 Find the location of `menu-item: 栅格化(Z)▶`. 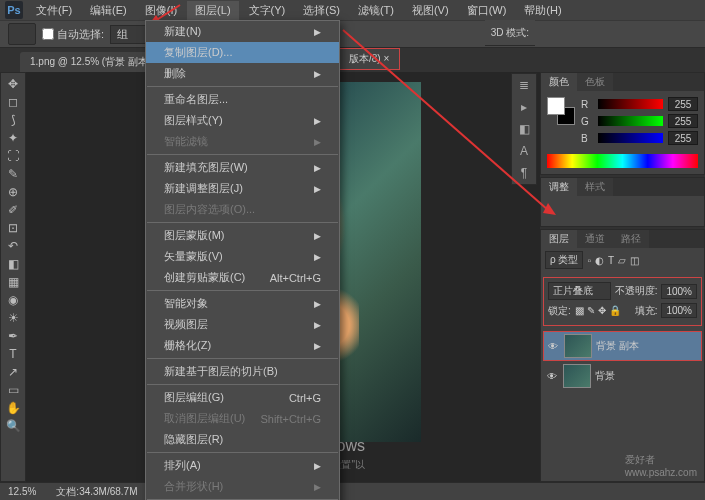

menu-item: 栅格化(Z)▶ is located at coordinates (242, 346).